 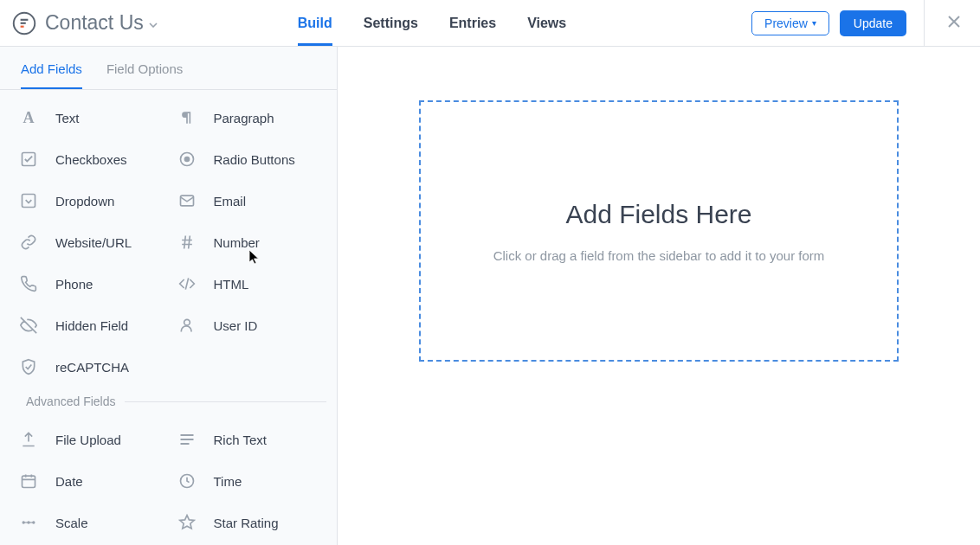 What do you see at coordinates (248, 118) in the screenshot?
I see `field-paragraph: Paragraph` at bounding box center [248, 118].